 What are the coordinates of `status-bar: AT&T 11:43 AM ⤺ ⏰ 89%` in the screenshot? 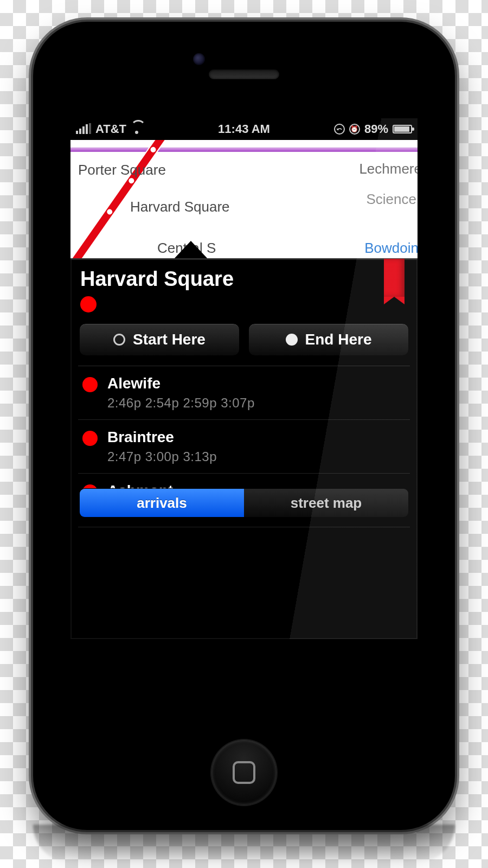 It's located at (244, 129).